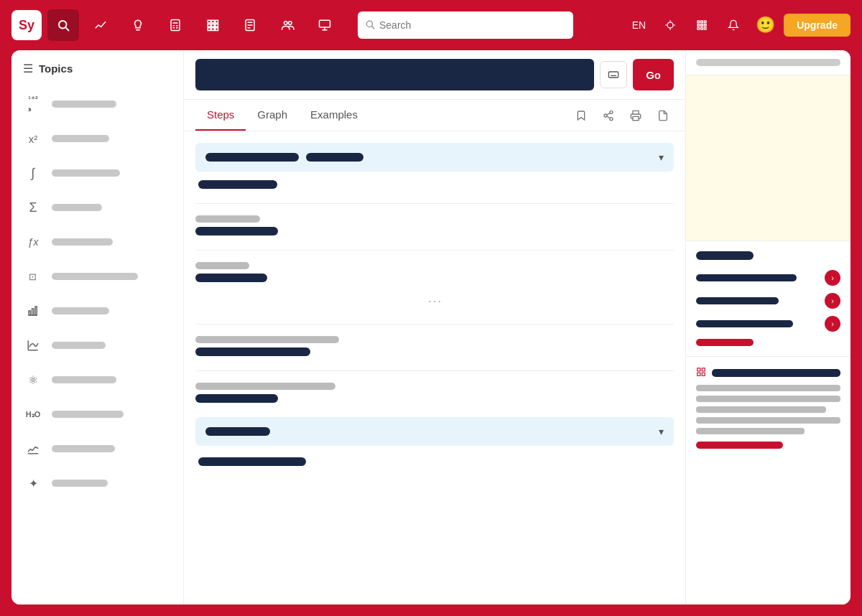 The width and height of the screenshot is (862, 616). I want to click on algebra-icon: x², so click(33, 139).